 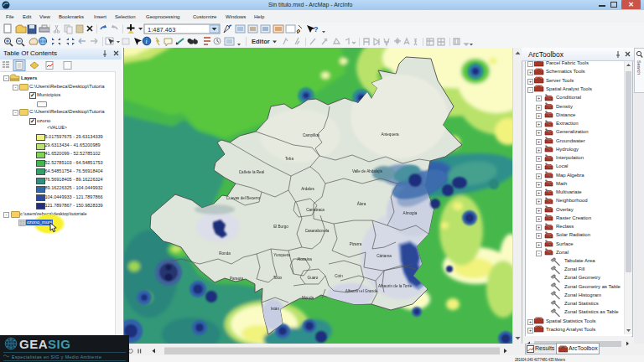 What do you see at coordinates (261, 42) in the screenshot?
I see `svg-text: Editor` at bounding box center [261, 42].